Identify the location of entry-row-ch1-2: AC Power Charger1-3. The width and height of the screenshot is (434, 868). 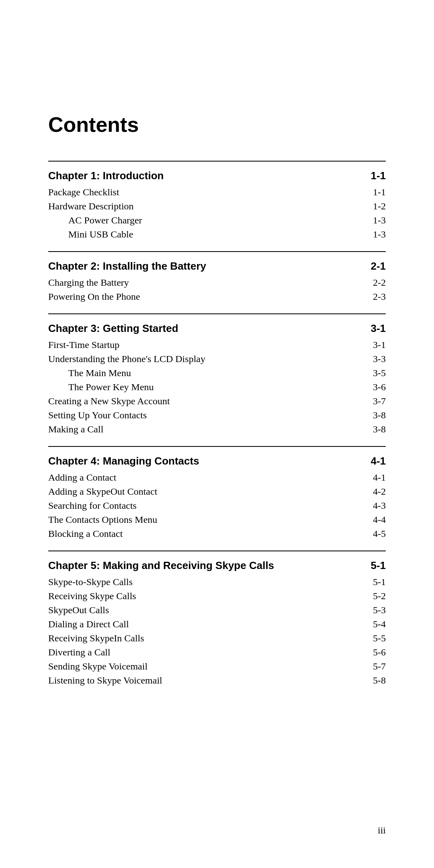
(217, 220).